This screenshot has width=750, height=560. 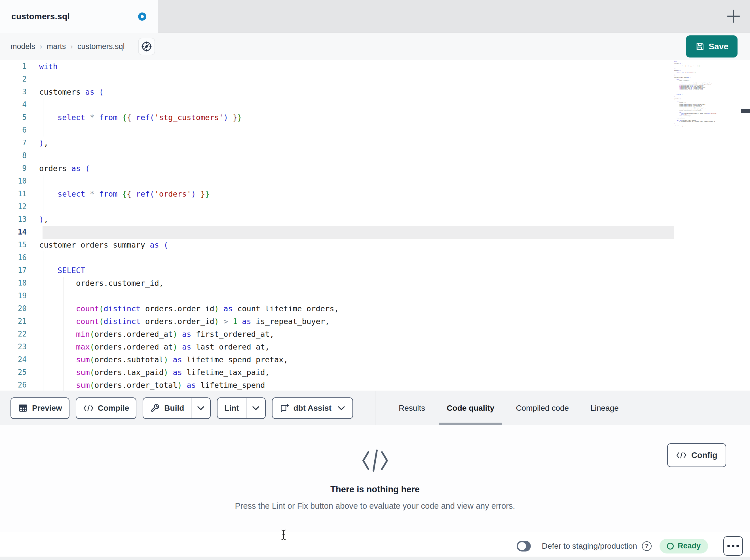 I want to click on compile-button: Compile, so click(x=106, y=408).